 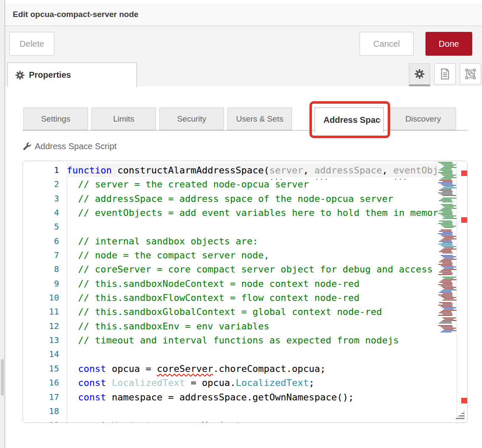 I want to click on node-tab-address-space: Address Space, so click(x=349, y=120).